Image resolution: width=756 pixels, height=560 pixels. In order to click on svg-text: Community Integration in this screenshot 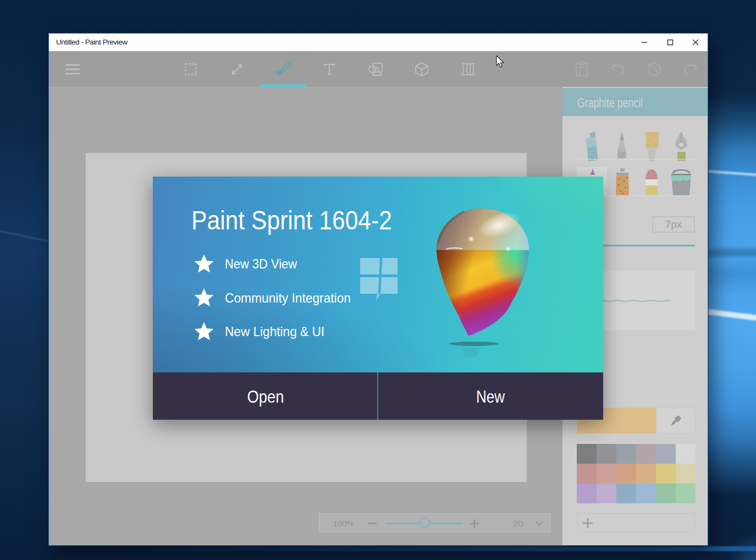, I will do `click(288, 298)`.